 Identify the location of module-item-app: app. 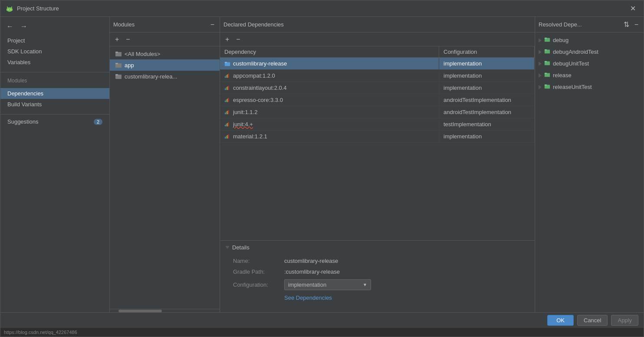
(165, 65).